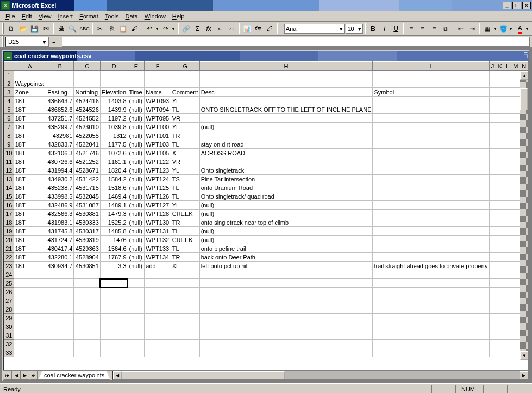  I want to click on row-header: 23, so click(9, 266).